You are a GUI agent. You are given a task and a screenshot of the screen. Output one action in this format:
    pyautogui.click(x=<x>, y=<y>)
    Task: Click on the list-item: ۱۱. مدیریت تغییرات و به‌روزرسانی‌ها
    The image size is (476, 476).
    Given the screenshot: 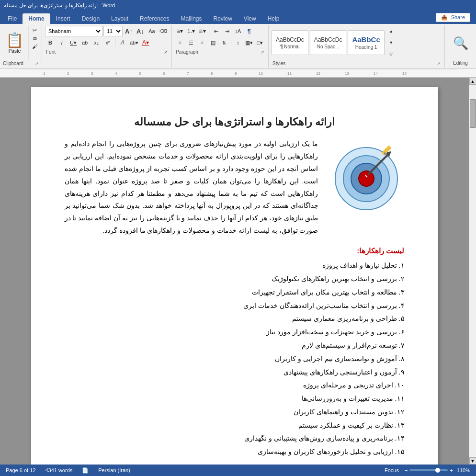 What is the action you would take?
    pyautogui.click(x=235, y=399)
    